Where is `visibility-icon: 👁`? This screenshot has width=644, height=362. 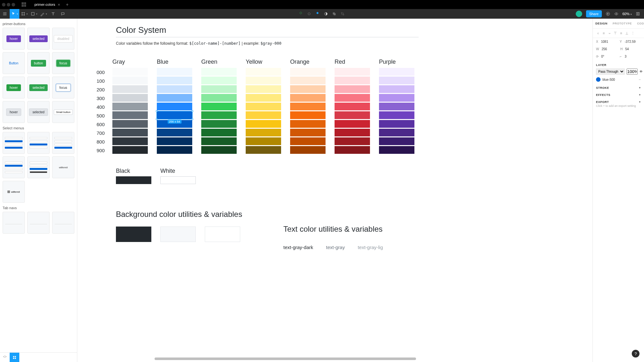
visibility-icon: 👁 is located at coordinates (641, 71).